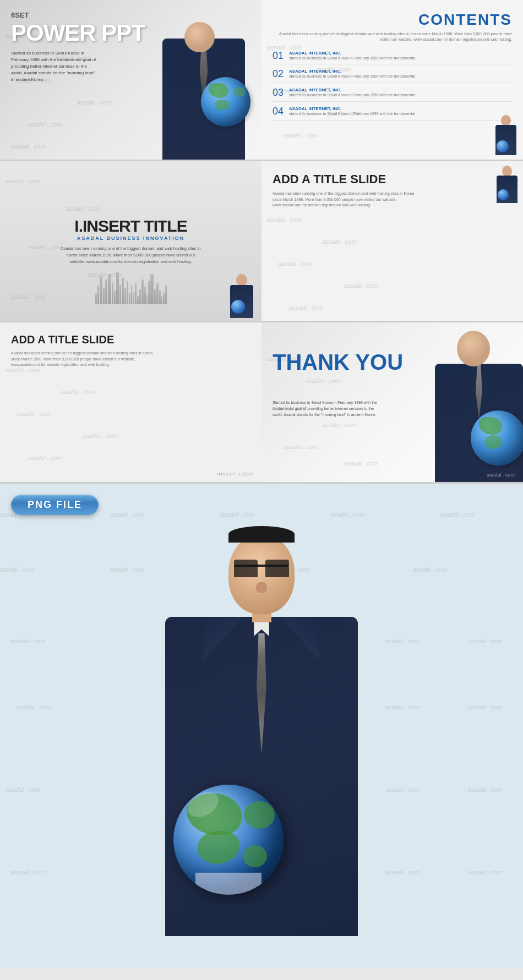 The height and width of the screenshot is (980, 523). I want to click on large-globe, so click(228, 840).